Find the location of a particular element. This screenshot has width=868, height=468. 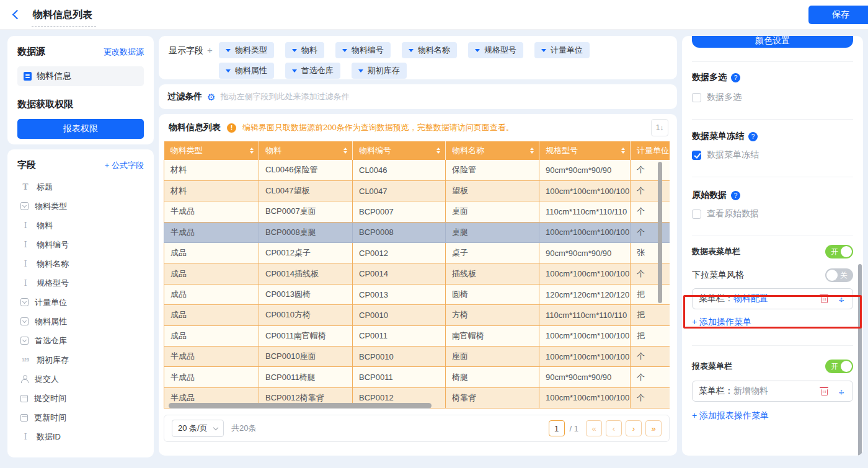

field-item: I物料名称 is located at coordinates (81, 264).